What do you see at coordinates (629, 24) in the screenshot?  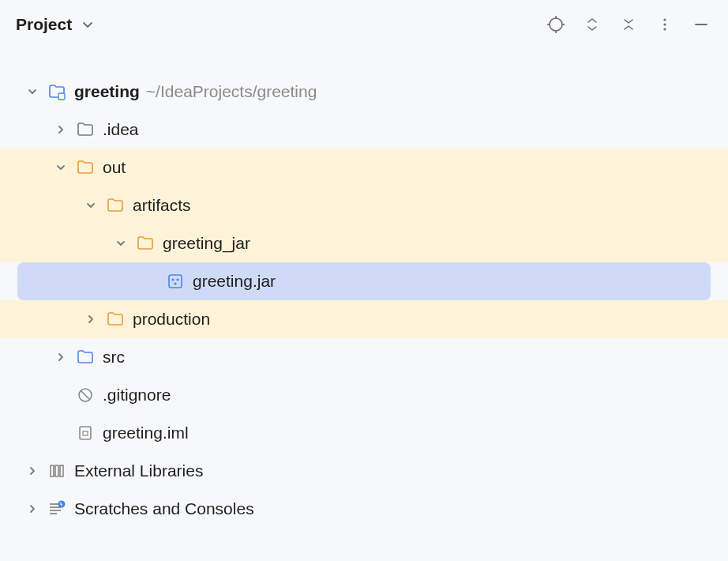 I see `header-actions` at bounding box center [629, 24].